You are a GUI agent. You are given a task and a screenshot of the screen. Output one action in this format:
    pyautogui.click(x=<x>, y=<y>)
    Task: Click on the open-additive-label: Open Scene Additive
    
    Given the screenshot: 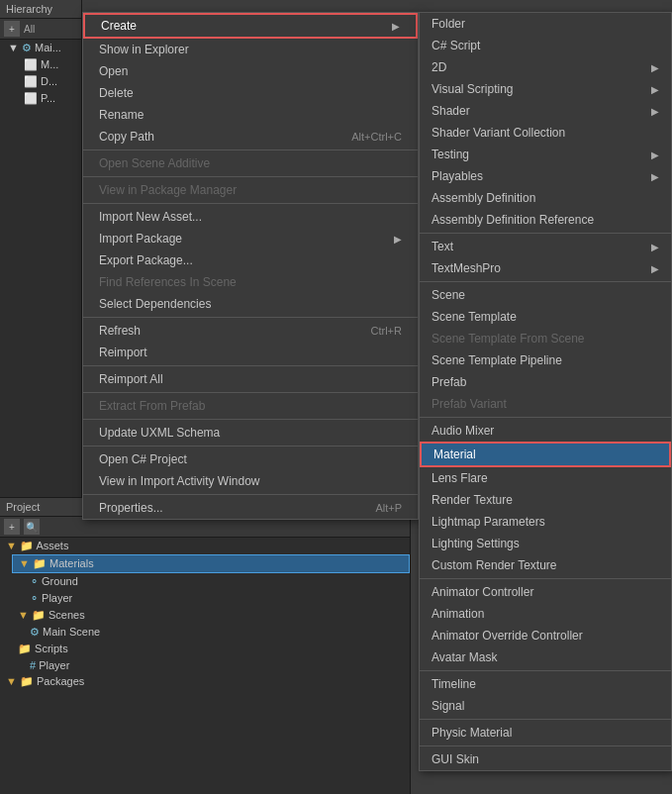 What is the action you would take?
    pyautogui.click(x=154, y=163)
    